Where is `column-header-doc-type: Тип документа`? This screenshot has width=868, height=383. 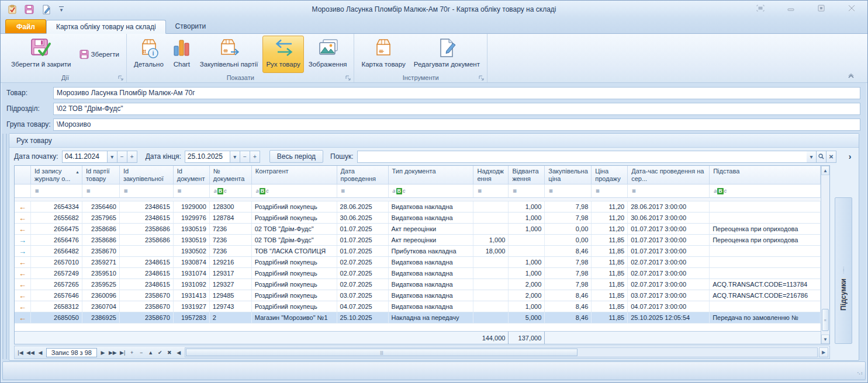
column-header-doc-type: Тип документа is located at coordinates (431, 175).